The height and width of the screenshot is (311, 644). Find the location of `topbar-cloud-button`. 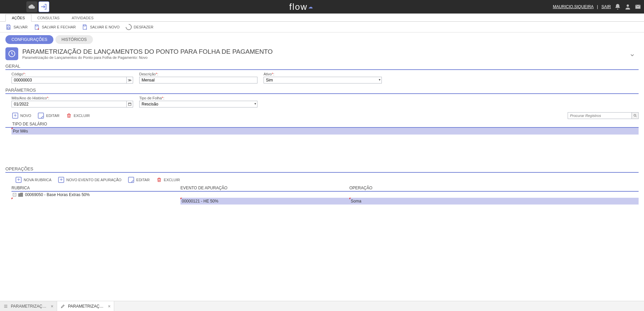

topbar-cloud-button is located at coordinates (32, 7).